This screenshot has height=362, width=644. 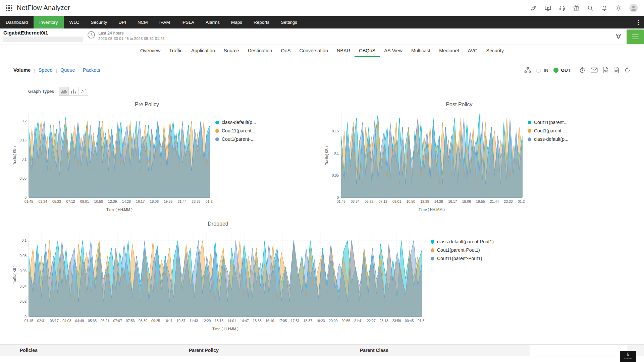 I want to click on support-headset-icon, so click(x=562, y=8).